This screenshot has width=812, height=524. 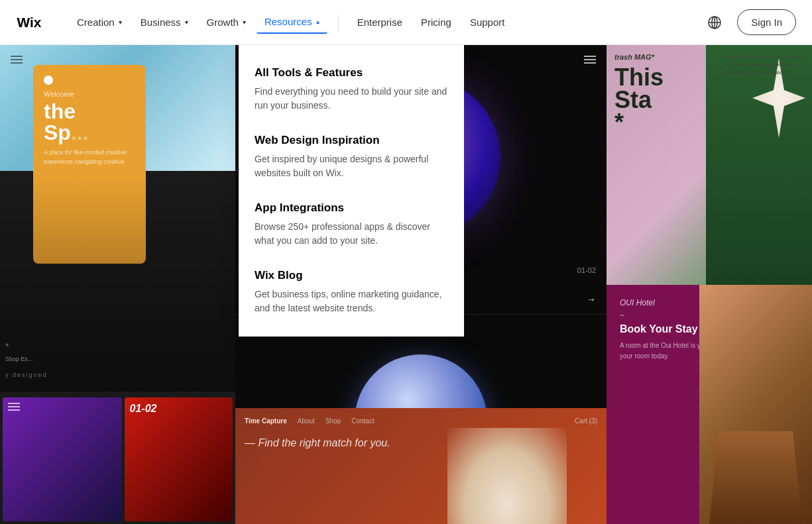 I want to click on arrow-icon: →, so click(x=591, y=299).